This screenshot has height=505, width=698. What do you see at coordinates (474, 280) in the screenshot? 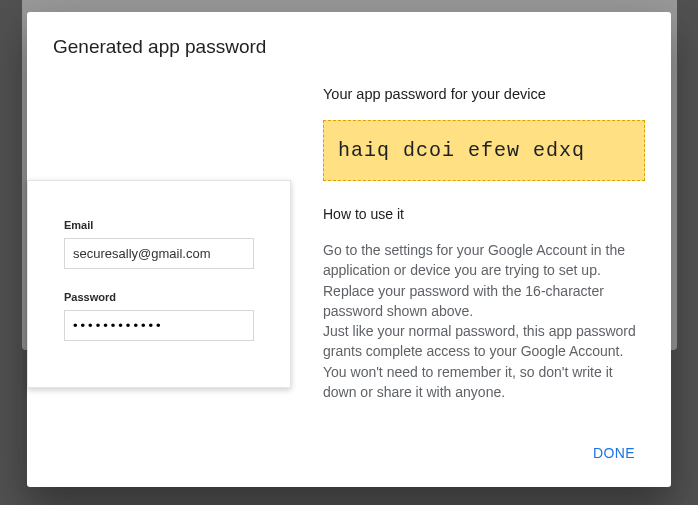
I see `howto-paragraph-1: Go to the settings for your Google Accou…` at bounding box center [474, 280].